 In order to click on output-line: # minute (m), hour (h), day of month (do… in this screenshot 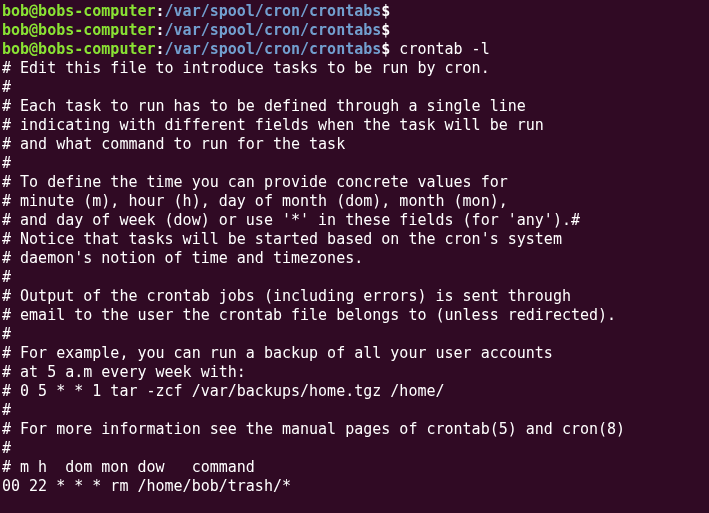, I will do `click(354, 202)`.